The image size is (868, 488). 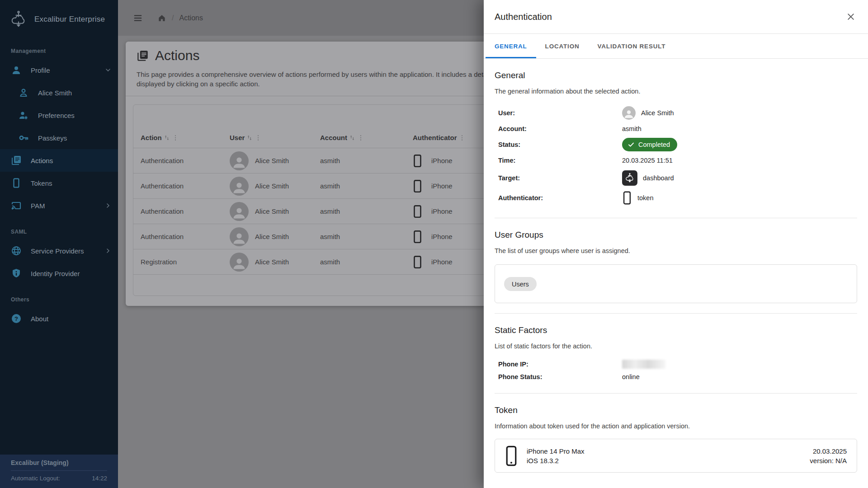 I want to click on brand: Excalibur Enterprise, so click(x=59, y=18).